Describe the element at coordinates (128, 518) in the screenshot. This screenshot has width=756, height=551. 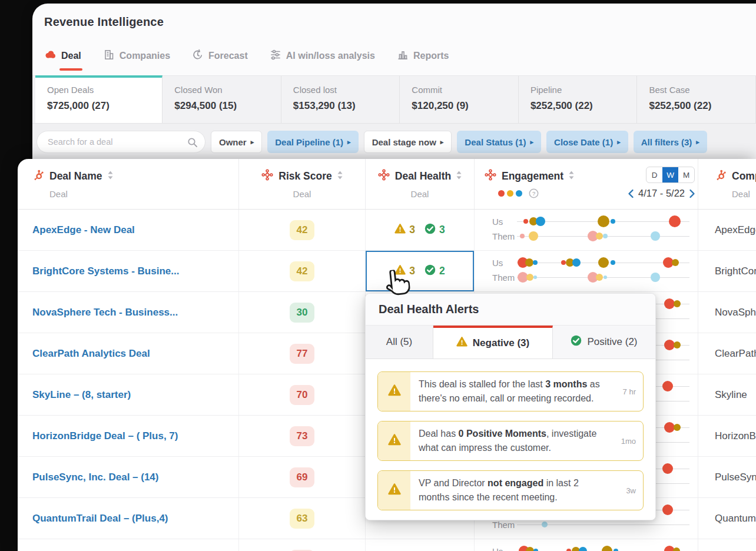
I see `deal-name-link: QuantumTrail Deal – (Plus,4)` at that location.